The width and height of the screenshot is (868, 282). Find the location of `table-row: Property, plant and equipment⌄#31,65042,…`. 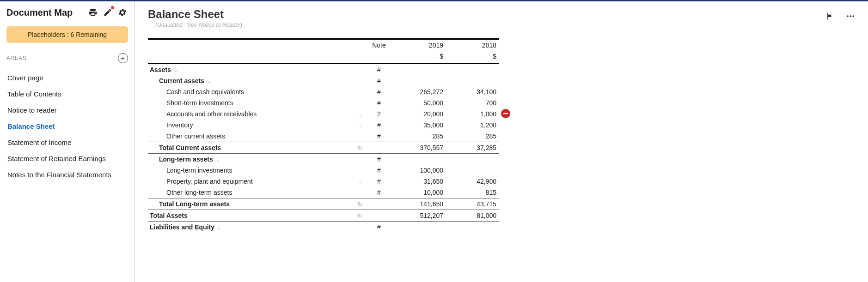

table-row: Property, plant and equipment⌄#31,65042,… is located at coordinates (324, 181).